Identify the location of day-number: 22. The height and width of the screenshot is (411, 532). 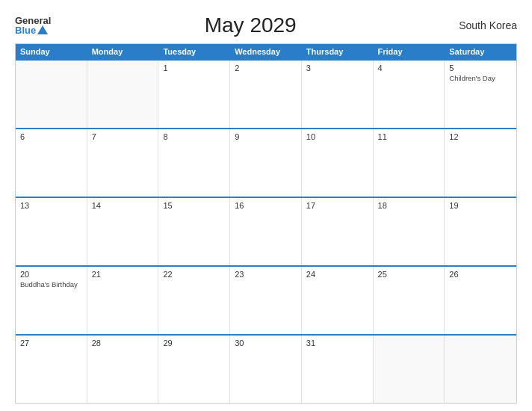
(194, 274).